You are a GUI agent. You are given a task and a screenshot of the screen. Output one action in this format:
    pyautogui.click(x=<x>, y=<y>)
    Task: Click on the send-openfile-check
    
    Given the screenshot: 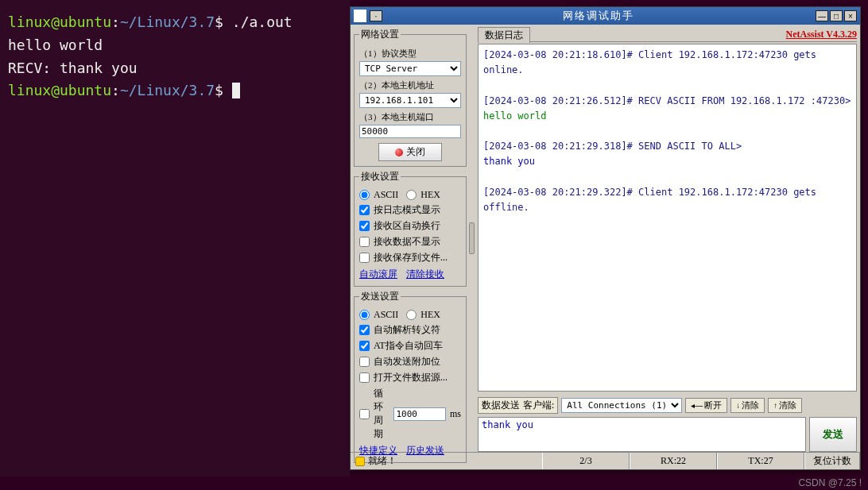 What is the action you would take?
    pyautogui.click(x=364, y=378)
    